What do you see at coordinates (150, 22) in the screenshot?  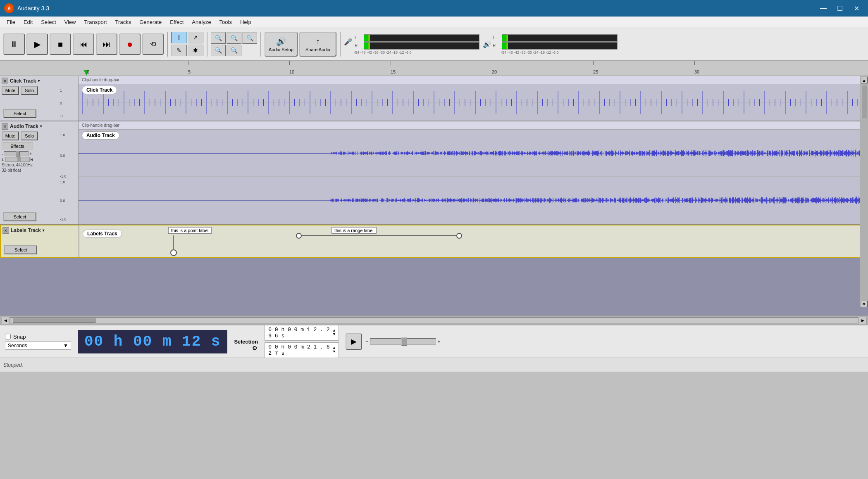 I see `menu-generate: Generate` at bounding box center [150, 22].